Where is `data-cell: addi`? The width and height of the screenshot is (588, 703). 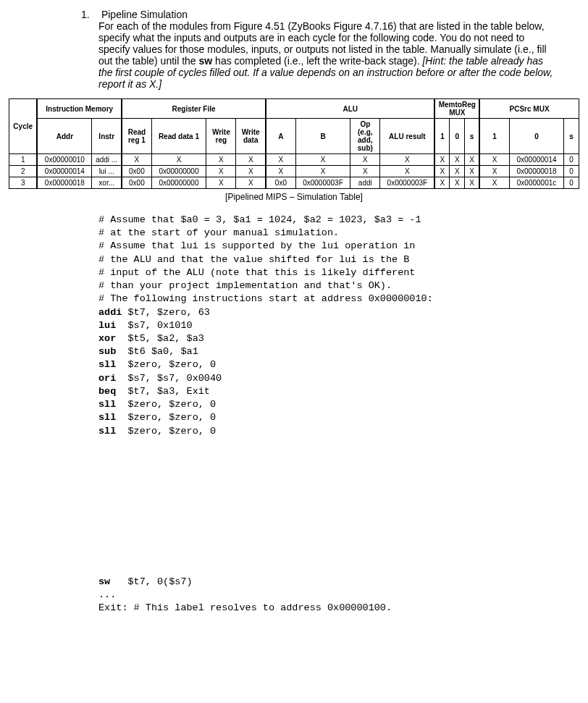
data-cell: addi is located at coordinates (365, 183).